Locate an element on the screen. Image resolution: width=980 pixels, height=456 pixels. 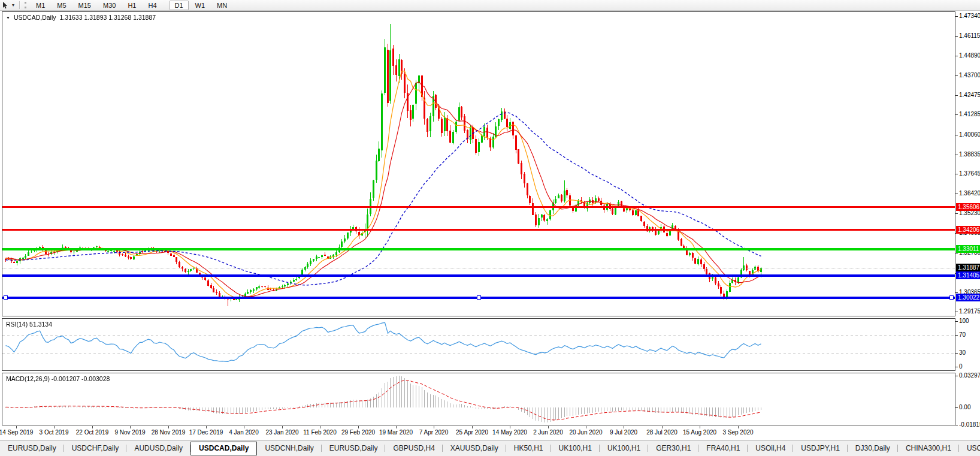
current-price-badge: 1.31887 is located at coordinates (968, 267).